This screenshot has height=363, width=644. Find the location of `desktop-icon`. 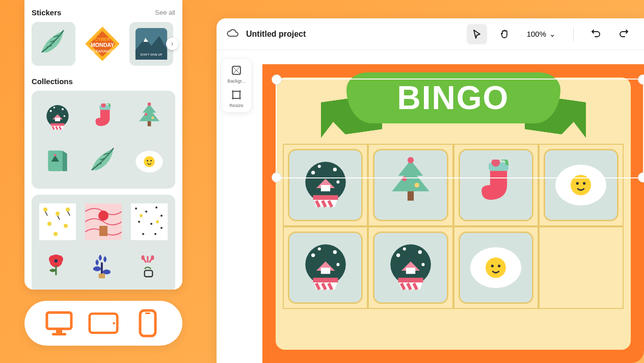

desktop-icon is located at coordinates (59, 323).